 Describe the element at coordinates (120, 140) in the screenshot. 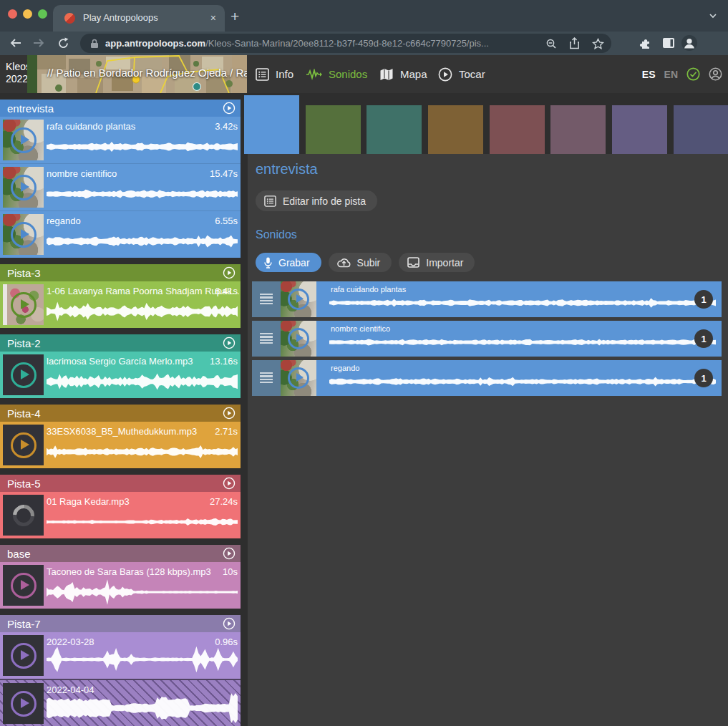

I see `clip-row: rafa cuidando plantas 3.42s` at that location.